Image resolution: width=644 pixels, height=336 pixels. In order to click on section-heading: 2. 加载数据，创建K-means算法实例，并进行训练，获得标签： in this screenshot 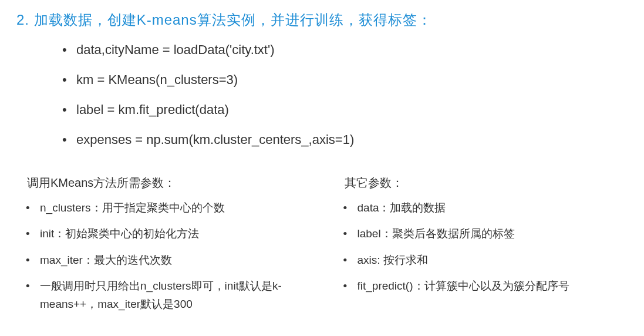, I will do `click(322, 20)`.